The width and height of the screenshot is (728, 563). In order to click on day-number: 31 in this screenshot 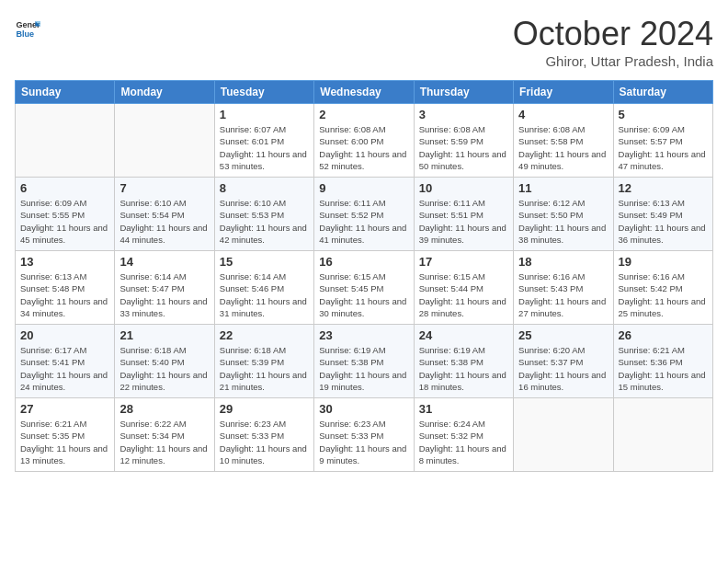, I will do `click(463, 408)`.